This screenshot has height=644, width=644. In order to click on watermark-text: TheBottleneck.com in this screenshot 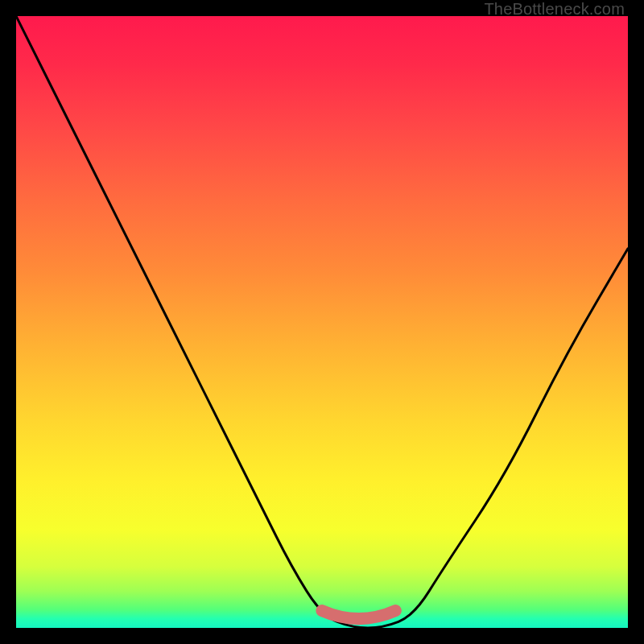, I will do `click(554, 10)`.